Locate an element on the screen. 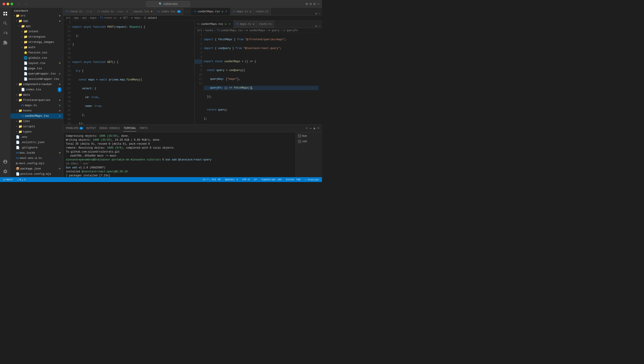 This screenshot has height=364, width=644. more-icon: ⋯ is located at coordinates (318, 4).